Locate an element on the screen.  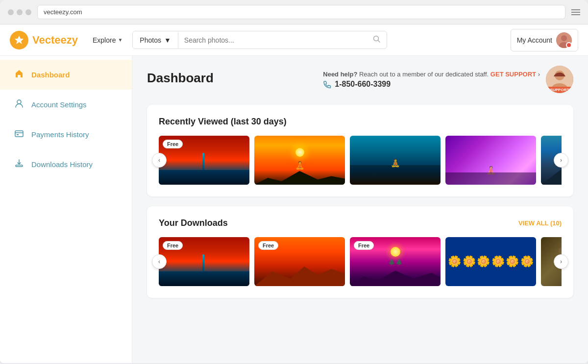
downloads-carousel-next: › is located at coordinates (561, 262).